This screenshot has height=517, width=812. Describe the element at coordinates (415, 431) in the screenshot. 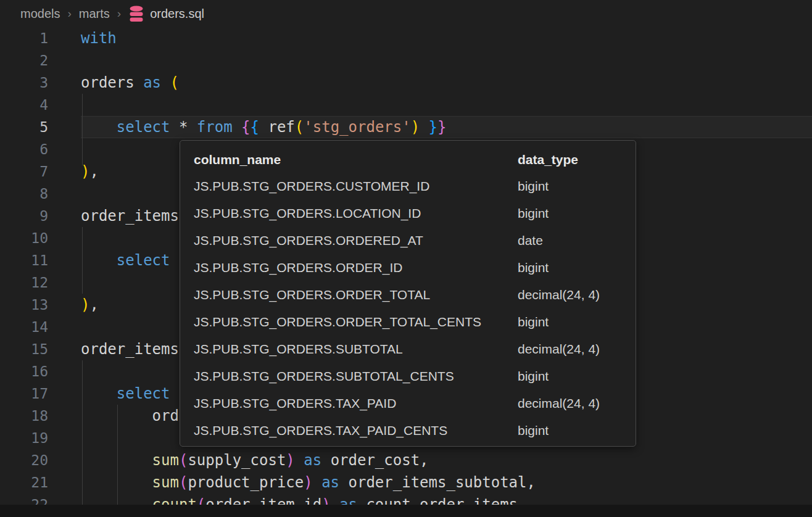

I see `hover-table-row: JS.PUB.STG_ORDERS.TAX_PAID_CENTSbigint` at that location.